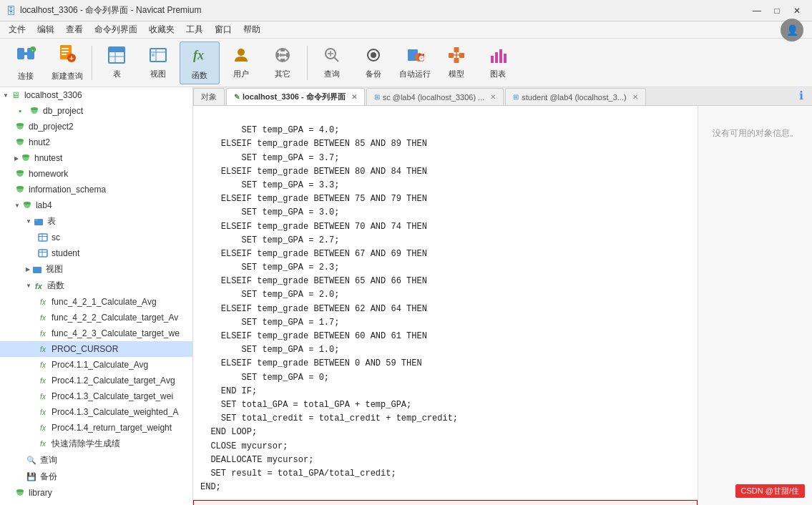 This screenshot has width=812, height=505. Describe the element at coordinates (53, 95) in the screenshot. I see `sidebar-item-label: localhost_3306` at that location.